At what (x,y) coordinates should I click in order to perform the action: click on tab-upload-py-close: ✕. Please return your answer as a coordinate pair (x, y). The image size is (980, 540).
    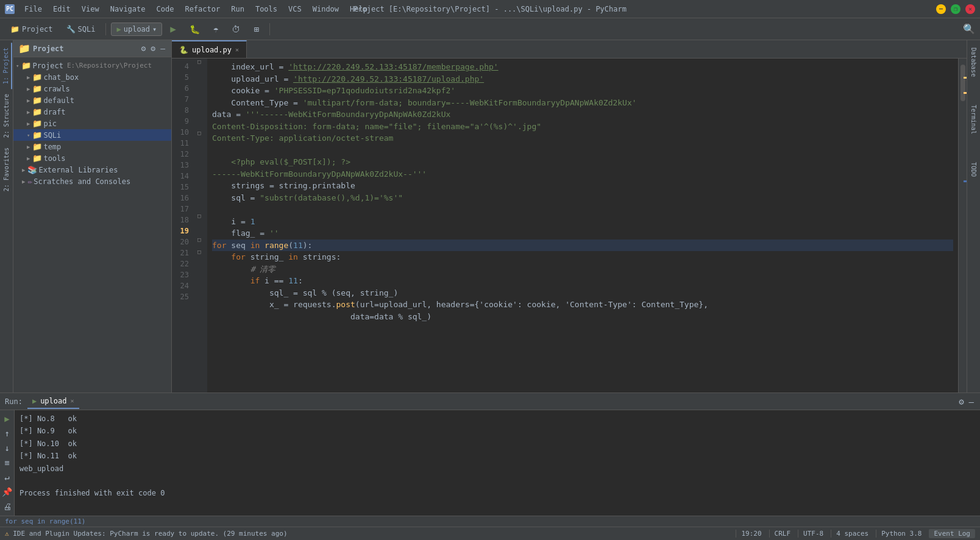
    Looking at the image, I should click on (237, 50).